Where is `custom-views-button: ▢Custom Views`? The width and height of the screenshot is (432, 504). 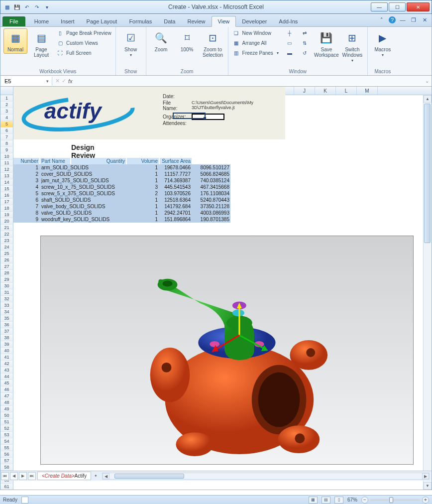 custom-views-button: ▢Custom Views is located at coordinates (84, 43).